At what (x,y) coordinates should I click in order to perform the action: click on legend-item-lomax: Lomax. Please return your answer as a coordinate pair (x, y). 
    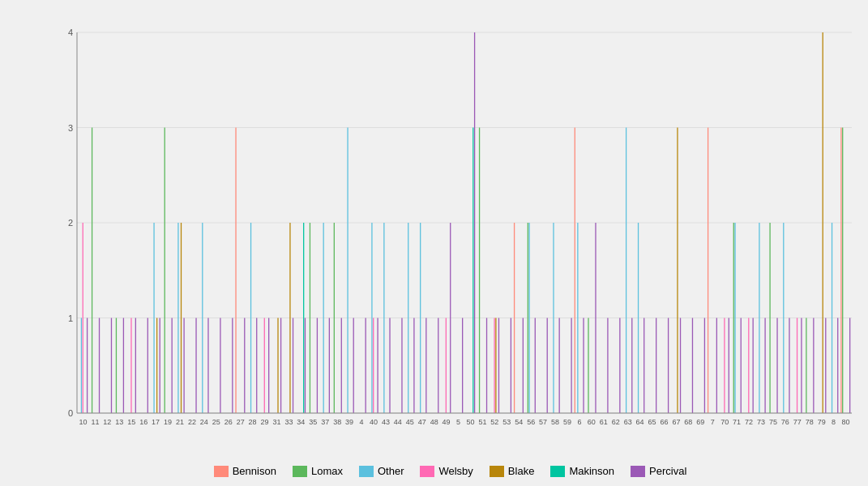
    Looking at the image, I should click on (318, 471).